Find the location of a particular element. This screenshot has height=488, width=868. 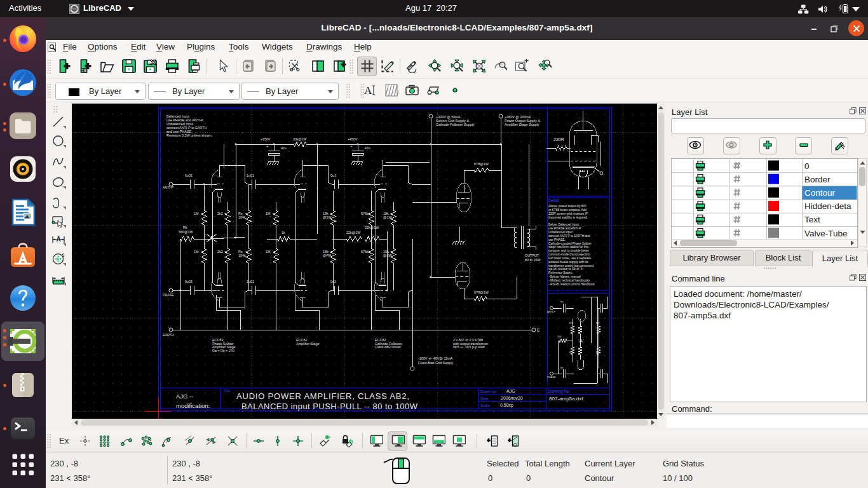

svg-text: A is located at coordinates (369, 90).